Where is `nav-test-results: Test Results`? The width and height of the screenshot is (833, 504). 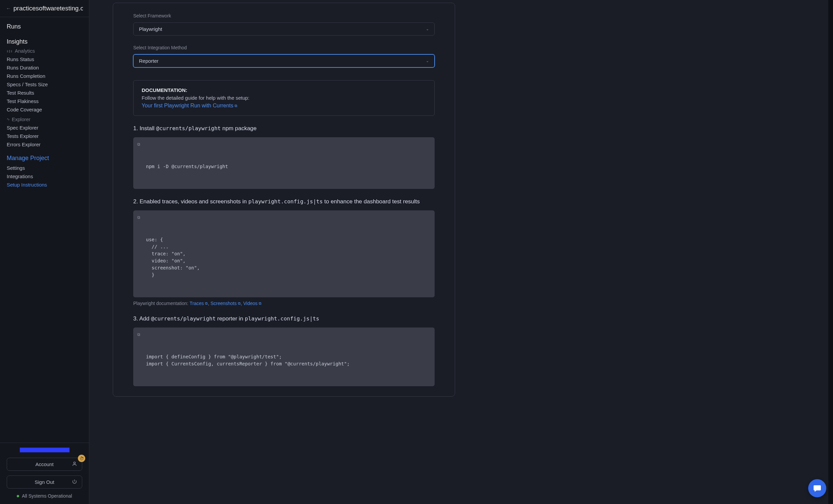 nav-test-results: Test Results is located at coordinates (45, 93).